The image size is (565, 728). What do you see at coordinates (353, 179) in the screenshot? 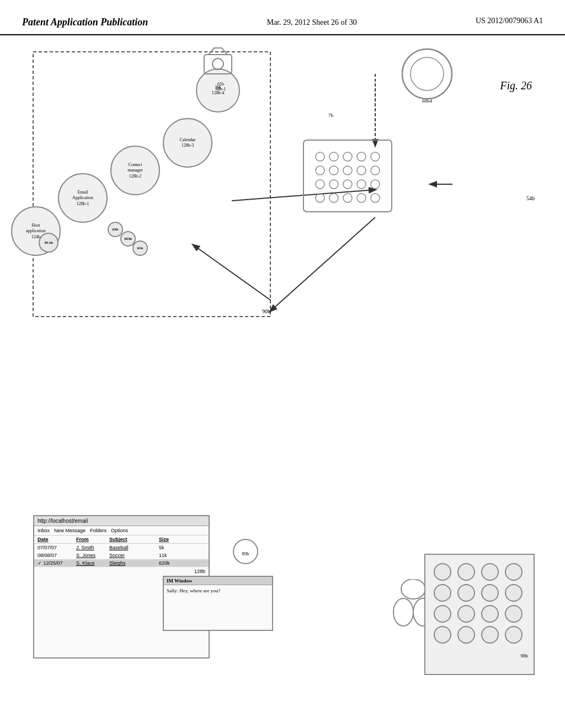
I see `keyboard-svg` at bounding box center [353, 179].